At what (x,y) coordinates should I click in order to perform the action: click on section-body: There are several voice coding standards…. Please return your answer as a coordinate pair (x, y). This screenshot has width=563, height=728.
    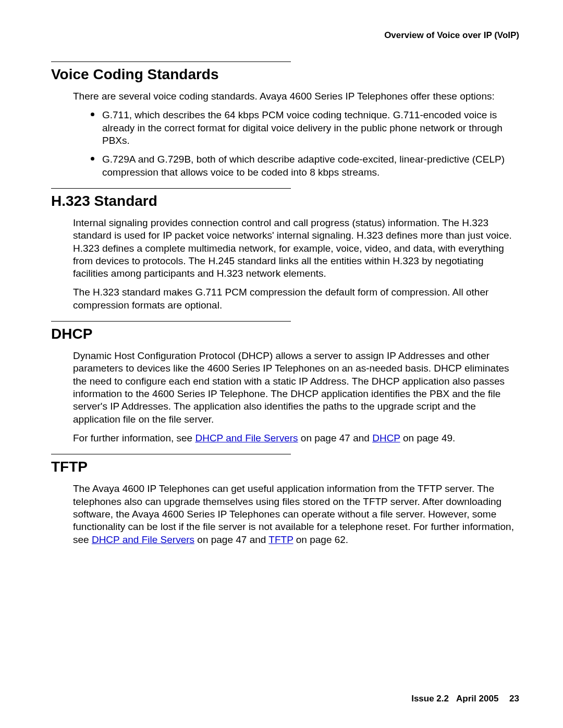
    Looking at the image, I should click on (296, 134).